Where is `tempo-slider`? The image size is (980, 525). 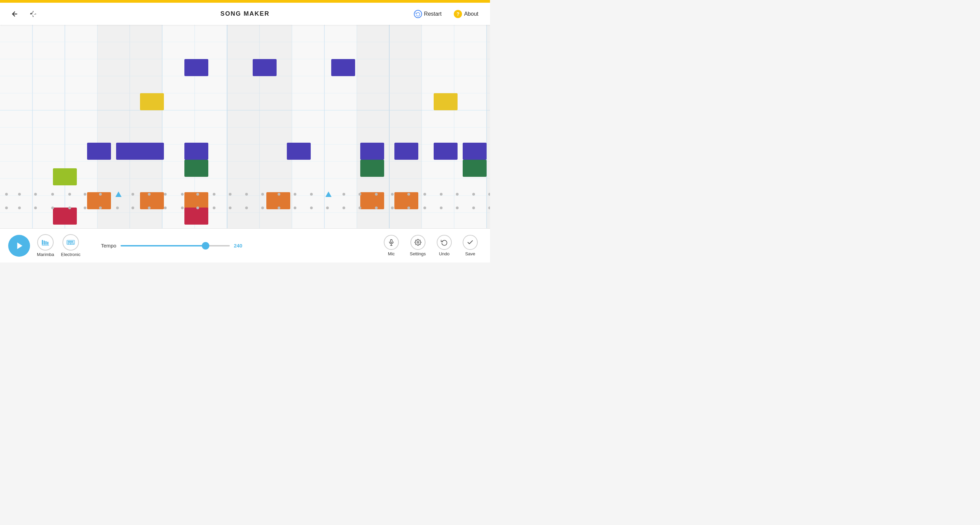
tempo-slider is located at coordinates (175, 246).